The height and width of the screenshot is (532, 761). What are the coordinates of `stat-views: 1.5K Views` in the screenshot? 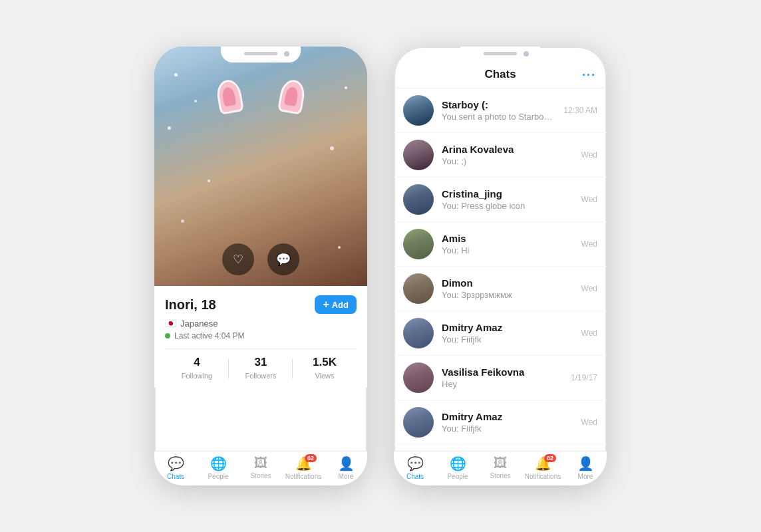 It's located at (325, 368).